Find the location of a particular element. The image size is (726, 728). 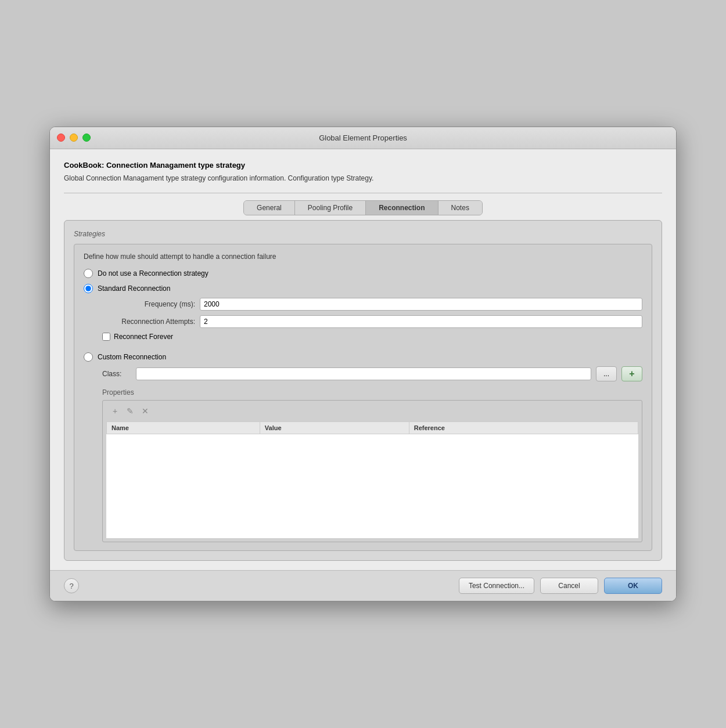

radio-standard: Standard Reconnection is located at coordinates (363, 289).